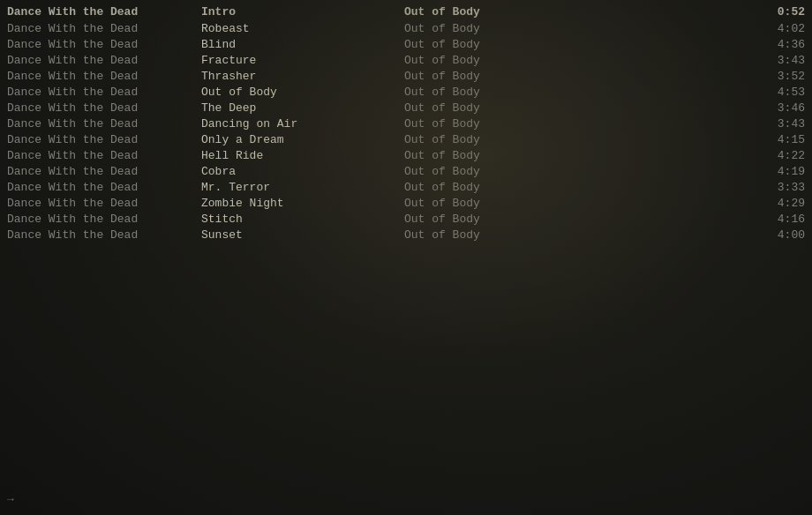  What do you see at coordinates (778, 44) in the screenshot?
I see `track-duration: 4:36` at bounding box center [778, 44].